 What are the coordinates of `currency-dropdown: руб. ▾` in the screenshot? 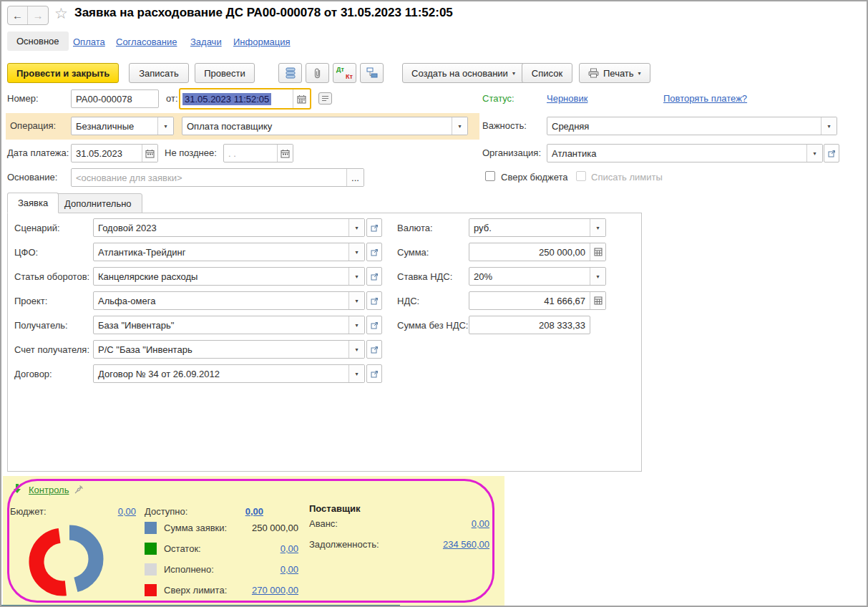 It's located at (537, 228).